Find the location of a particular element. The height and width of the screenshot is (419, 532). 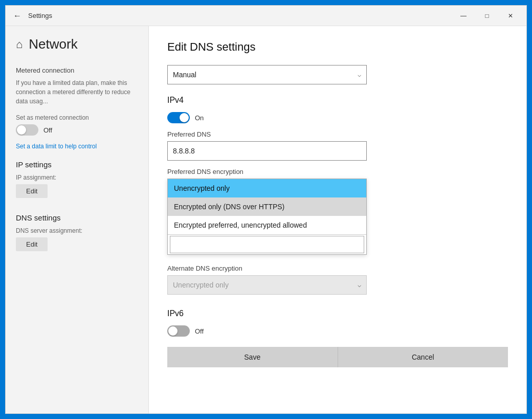

back-button: ← is located at coordinates (17, 16).